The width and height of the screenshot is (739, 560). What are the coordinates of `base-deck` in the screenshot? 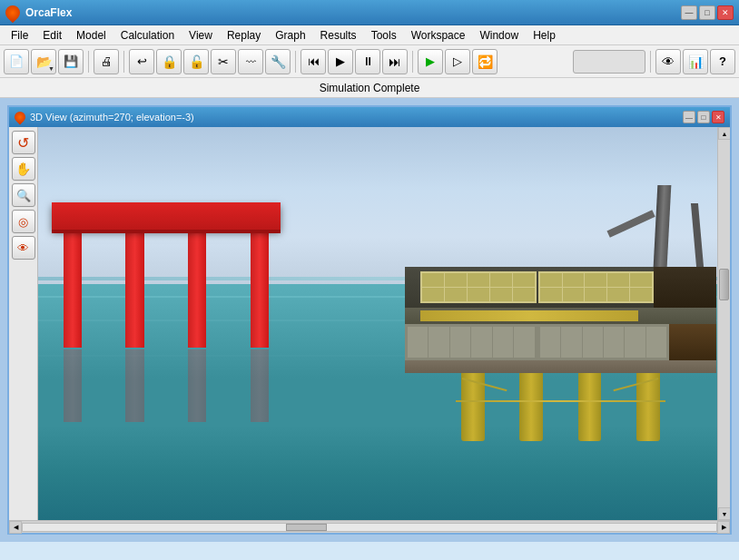 It's located at (561, 367).